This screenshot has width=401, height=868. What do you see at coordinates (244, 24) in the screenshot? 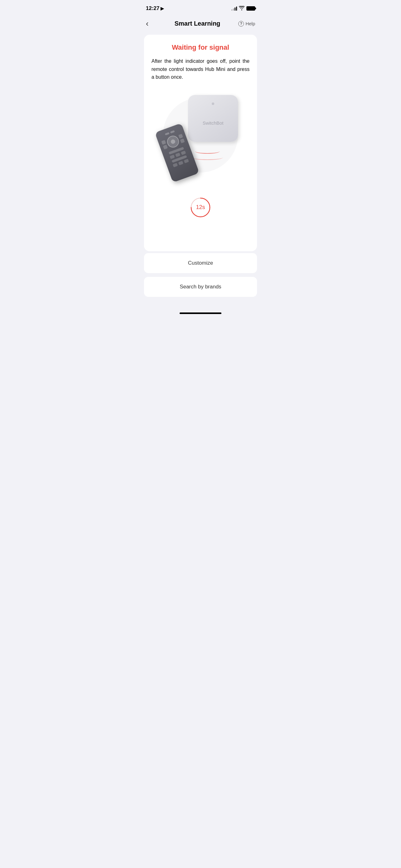
I see `help-button: ? Help` at bounding box center [244, 24].